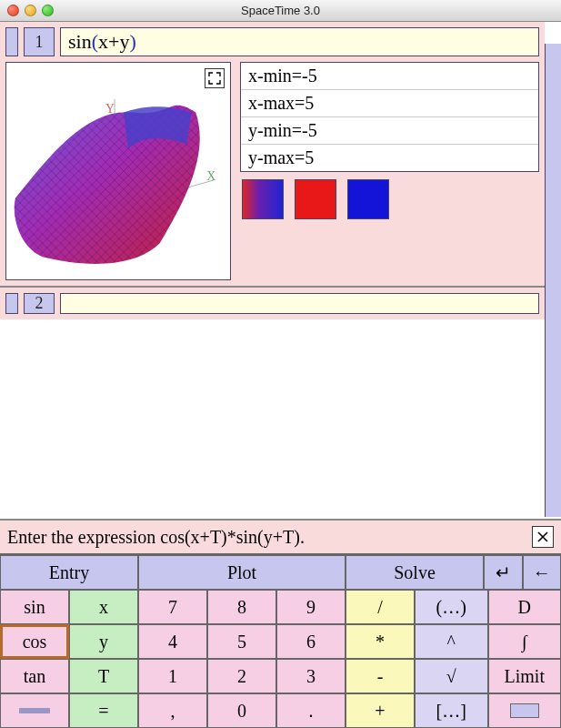  What do you see at coordinates (311, 642) in the screenshot?
I see `key-6: 6` at bounding box center [311, 642].